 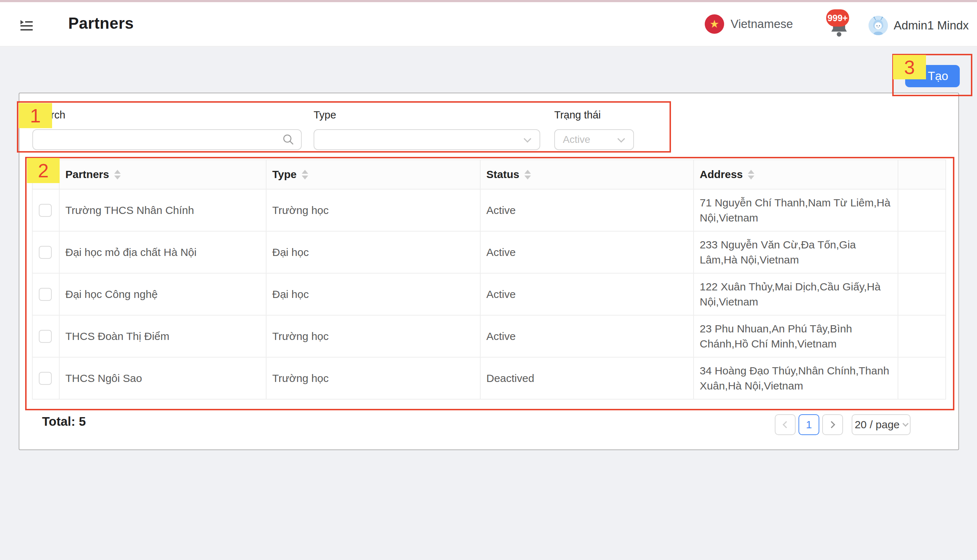 What do you see at coordinates (35, 115) in the screenshot?
I see `annotation-label-1: 1` at bounding box center [35, 115].